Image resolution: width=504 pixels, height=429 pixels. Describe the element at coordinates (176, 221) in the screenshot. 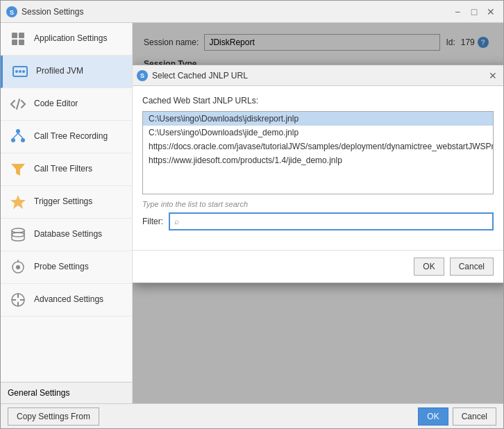

I see `search-icon: ⌕` at that location.